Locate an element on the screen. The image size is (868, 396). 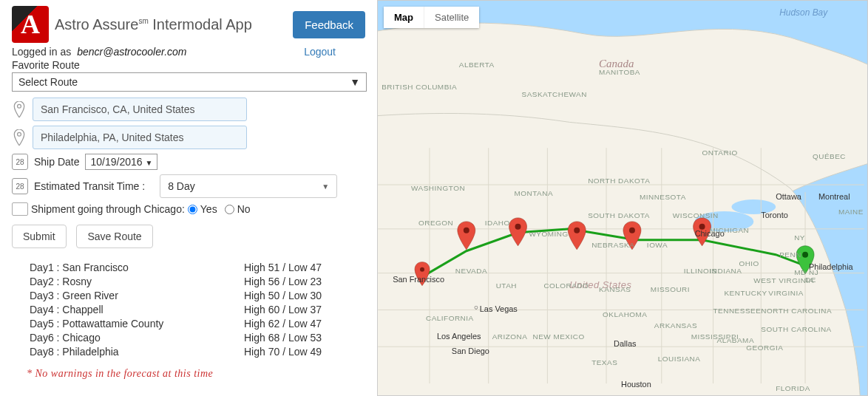
forecast-row: Day3 : Green RiverHigh 50 / Low 30 is located at coordinates (197, 296).